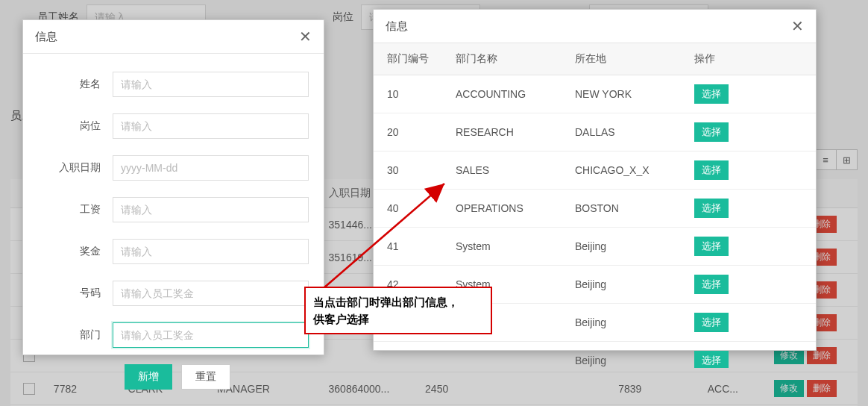 The image size is (868, 406). What do you see at coordinates (46, 37) in the screenshot?
I see `modal-left-title: 信息` at bounding box center [46, 37].